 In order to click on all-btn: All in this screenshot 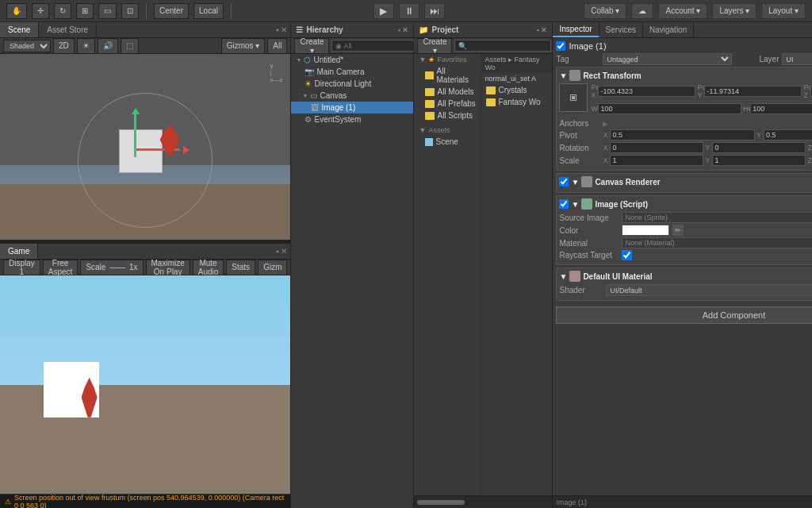, I will do `click(278, 46)`.